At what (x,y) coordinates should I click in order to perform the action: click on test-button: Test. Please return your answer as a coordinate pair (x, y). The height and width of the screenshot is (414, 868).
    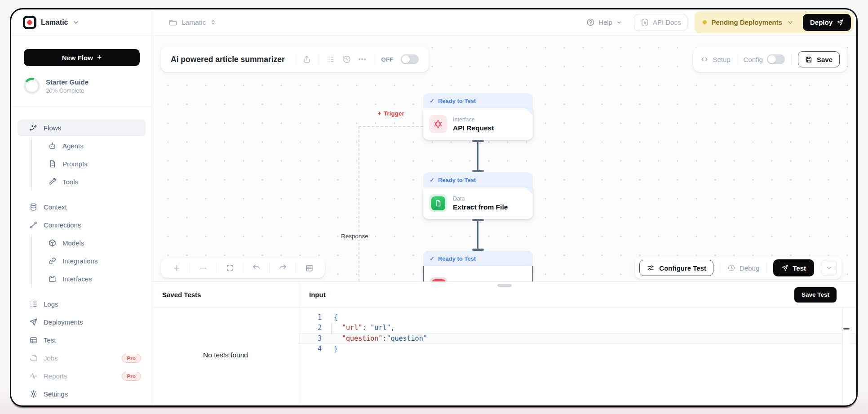
    Looking at the image, I should click on (793, 268).